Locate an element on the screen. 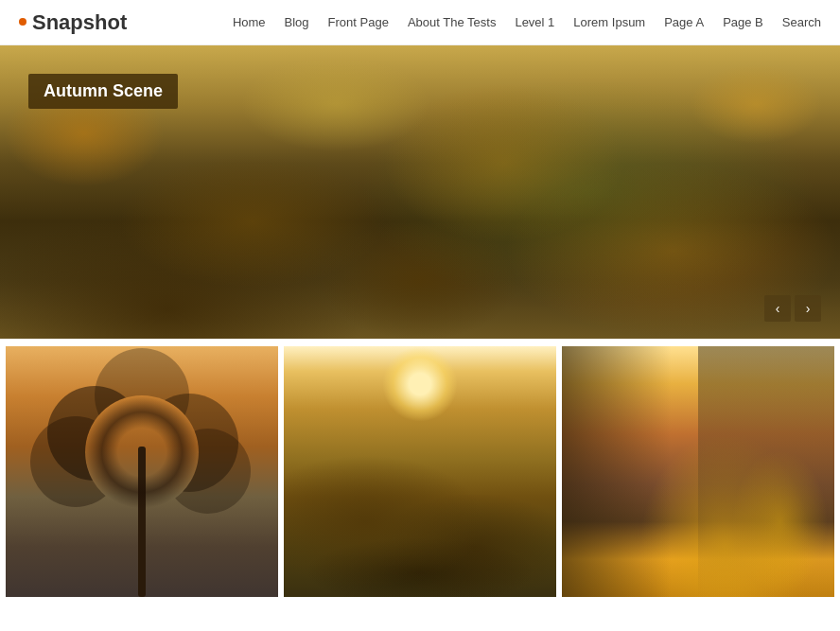  hero-caption: Autumn Scene is located at coordinates (103, 91).